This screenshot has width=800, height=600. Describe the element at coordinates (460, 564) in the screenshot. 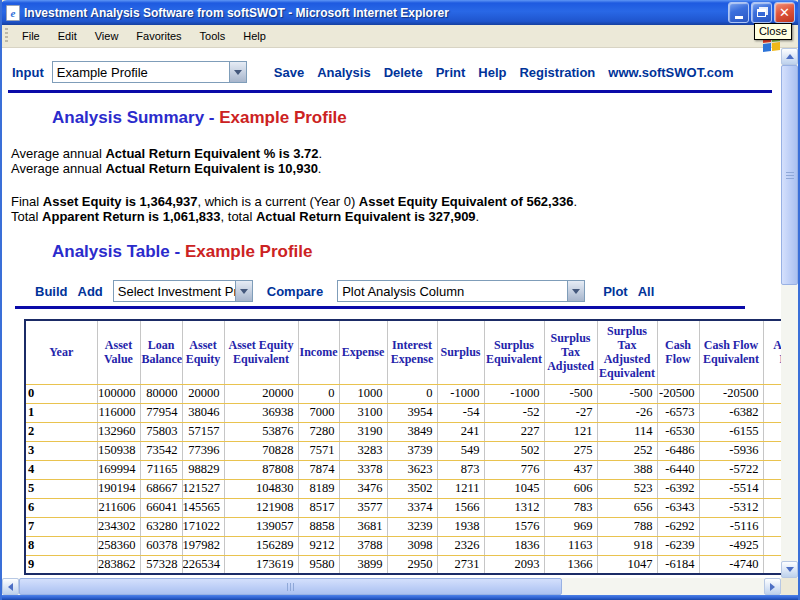

I see `cell: 2731` at that location.